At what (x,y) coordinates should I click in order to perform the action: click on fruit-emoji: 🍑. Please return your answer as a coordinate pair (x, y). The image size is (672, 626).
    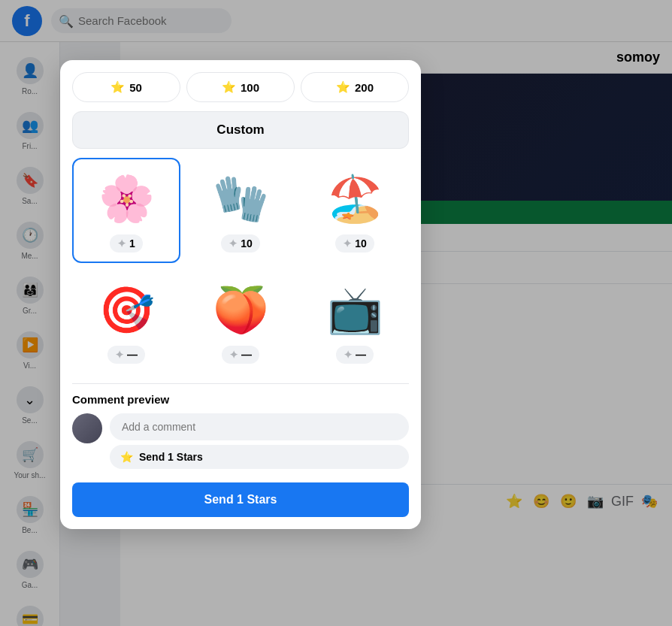
    Looking at the image, I should click on (241, 310).